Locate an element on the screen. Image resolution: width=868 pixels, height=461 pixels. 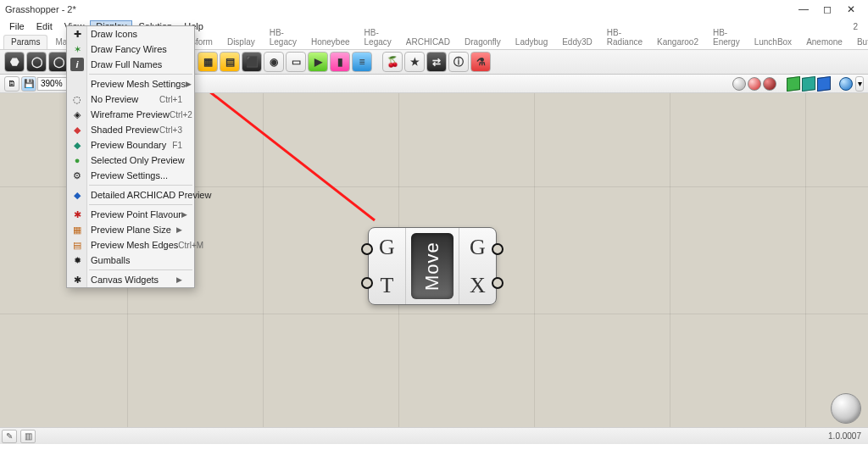
tab-butterfly: Butterfly is located at coordinates (860, 42).